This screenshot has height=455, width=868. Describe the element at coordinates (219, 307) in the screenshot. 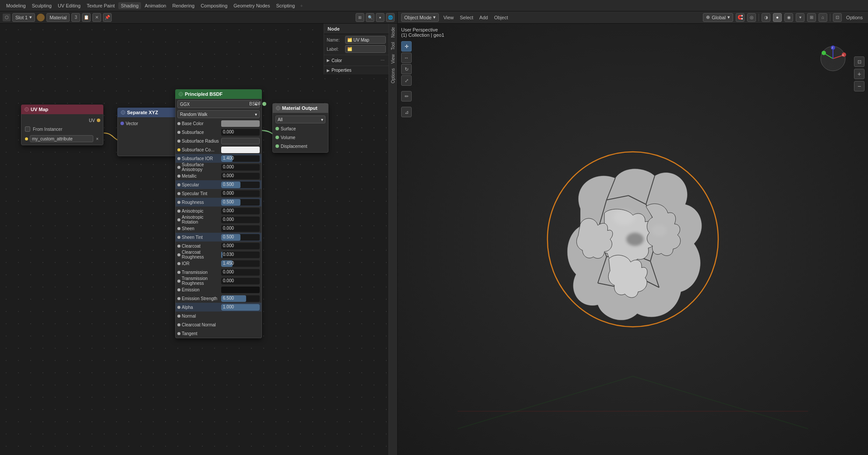

I see `bsdf-alpha-row: Alpha 1.000` at that location.